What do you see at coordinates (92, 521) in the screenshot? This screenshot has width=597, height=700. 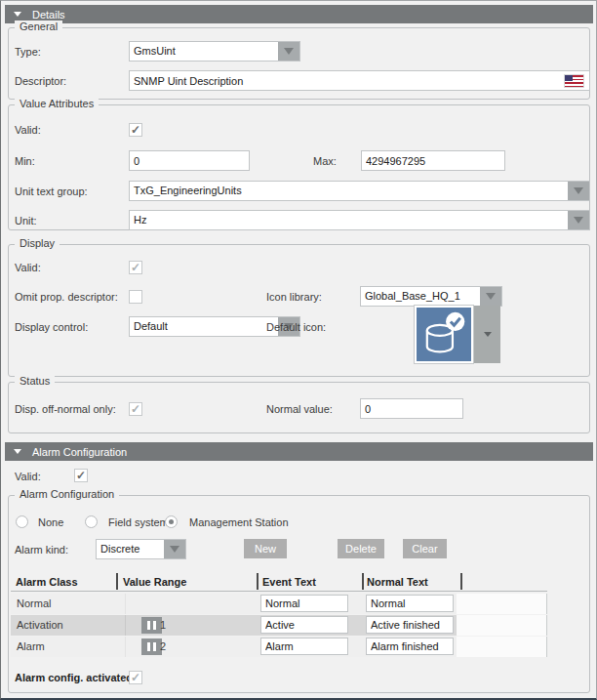 I see `radio-field-system` at bounding box center [92, 521].